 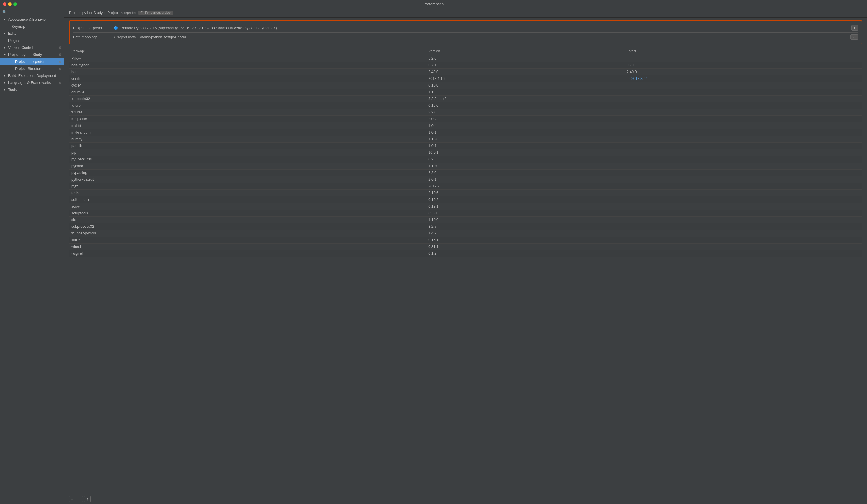 I want to click on table-row: functools323.2.3.post2, so click(x=466, y=99).